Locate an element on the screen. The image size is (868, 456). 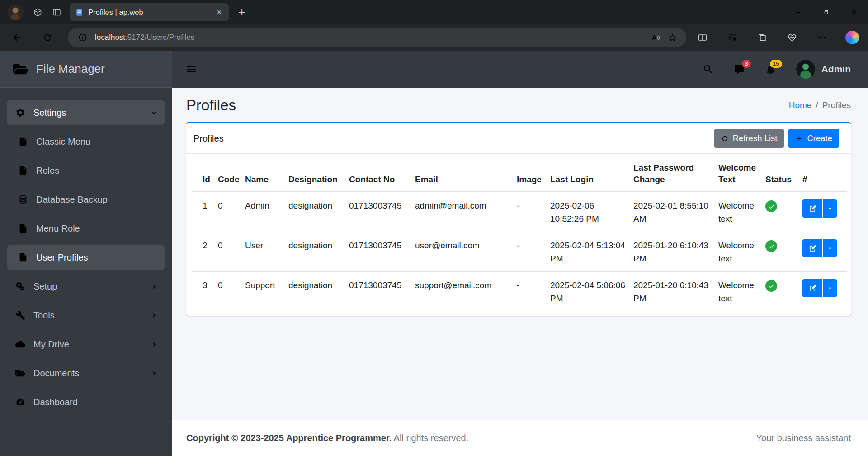
sidebar-item-label: User Profiles is located at coordinates (62, 258).